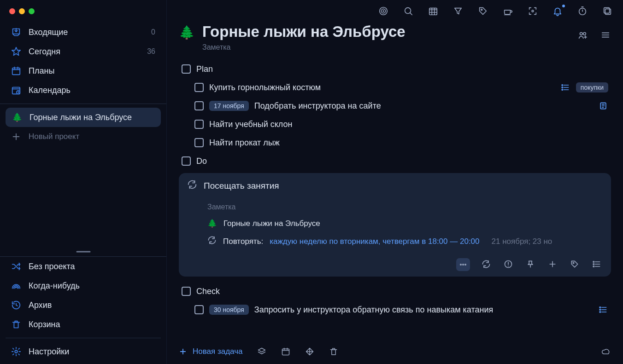 Image resolution: width=623 pixels, height=364 pixels. Describe the element at coordinates (603, 106) in the screenshot. I see `note-icon` at that location.